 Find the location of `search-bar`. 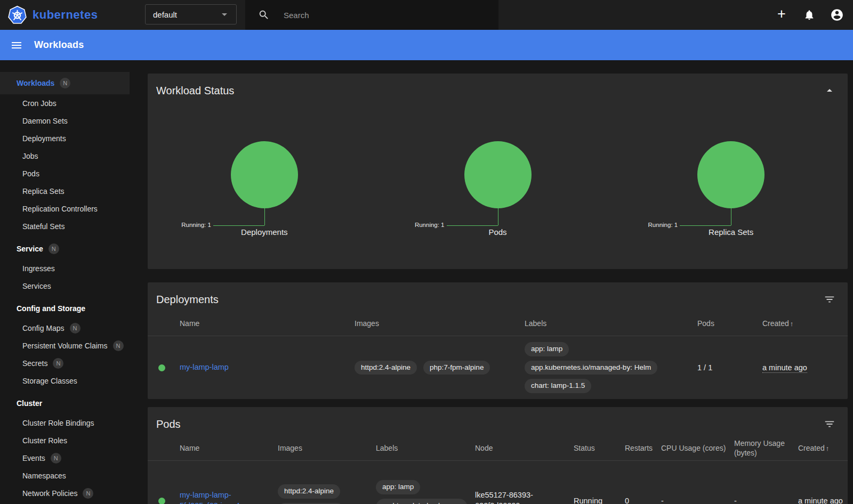

search-bar is located at coordinates (372, 15).